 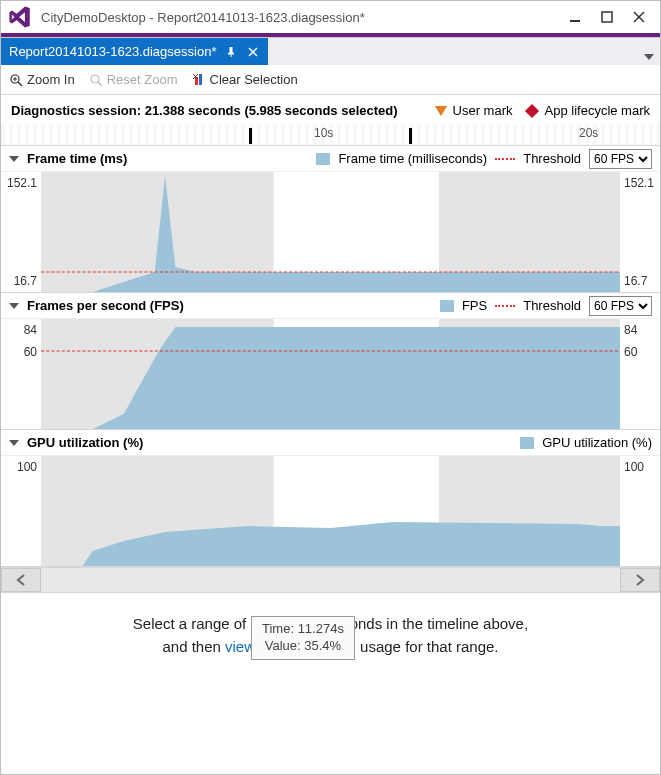 I want to click on reset-zoom-label: Reset Zoom, so click(x=142, y=80).